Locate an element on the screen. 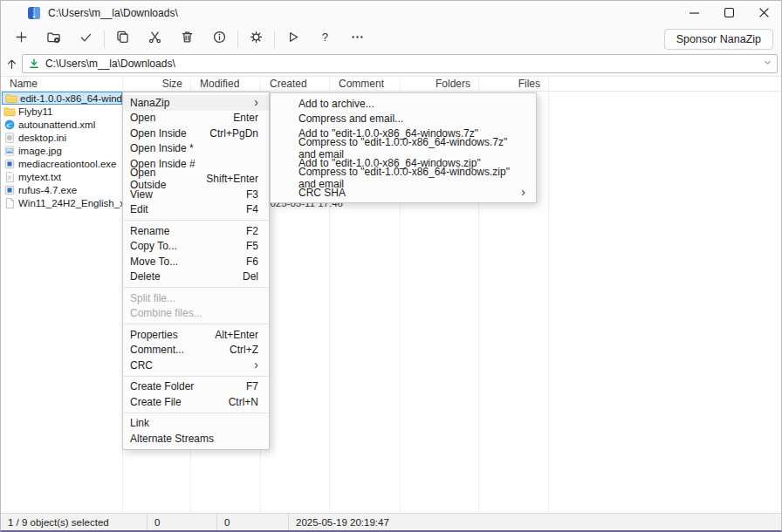 Image resolution: width=782 pixels, height=532 pixels. menu-item-split-file: Split file... is located at coordinates (196, 298).